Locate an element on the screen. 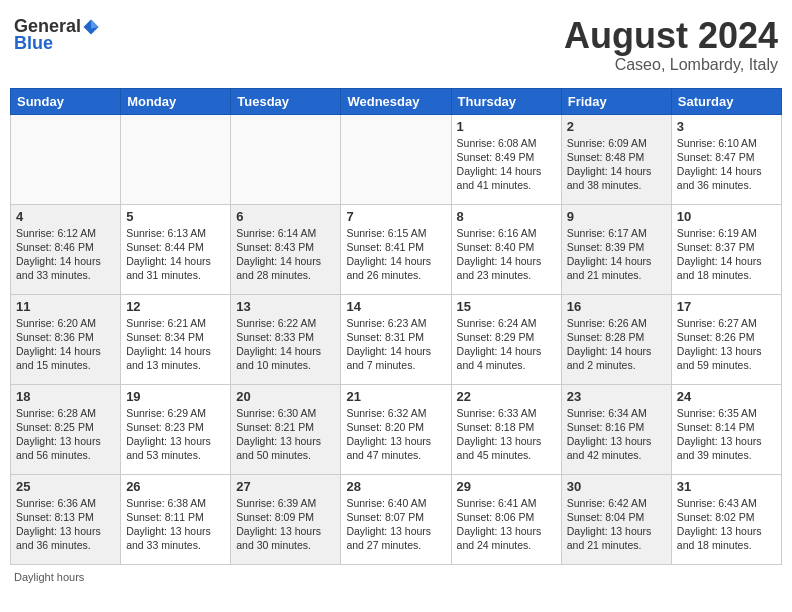  cal-cell-5: 5Sunrise: 6:13 AM Sunset: 8:44 PM Daylig… is located at coordinates (176, 249).